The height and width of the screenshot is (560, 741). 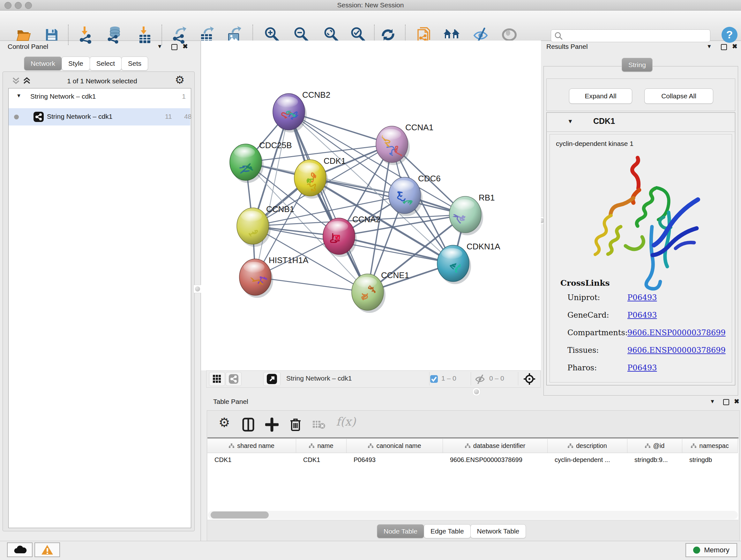 I want to click on tab-sets: Sets, so click(x=135, y=64).